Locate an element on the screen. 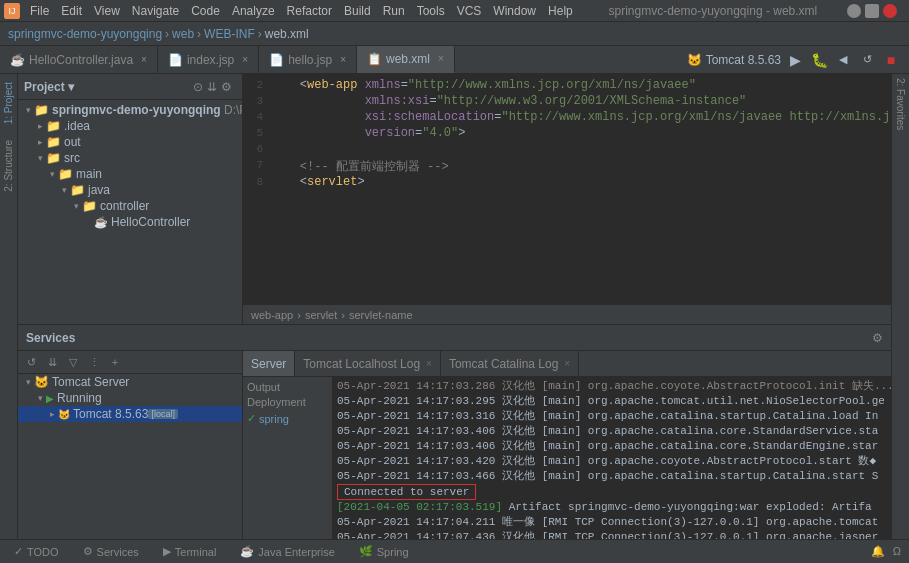  connected-to-server-badge: Connected to server is located at coordinates (406, 492).